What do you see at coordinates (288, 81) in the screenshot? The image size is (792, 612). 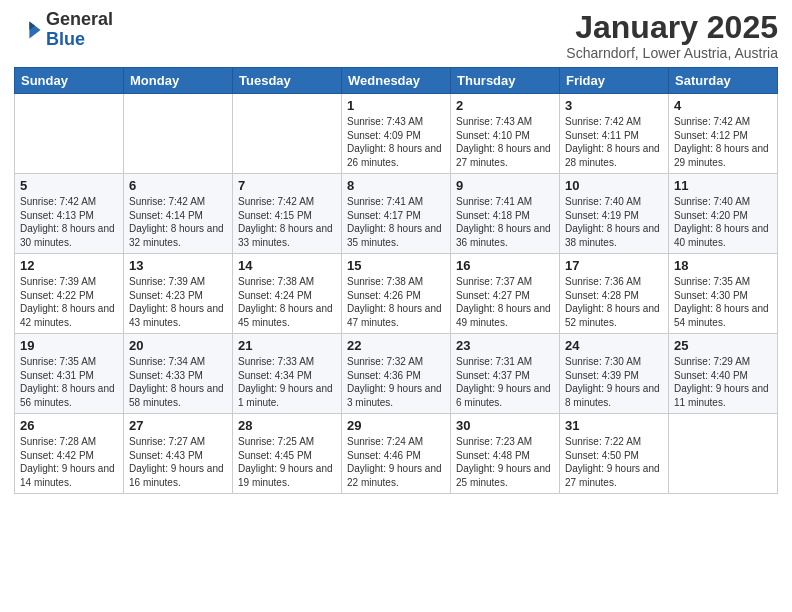 I see `col-header-tuesday: Tuesday` at bounding box center [288, 81].